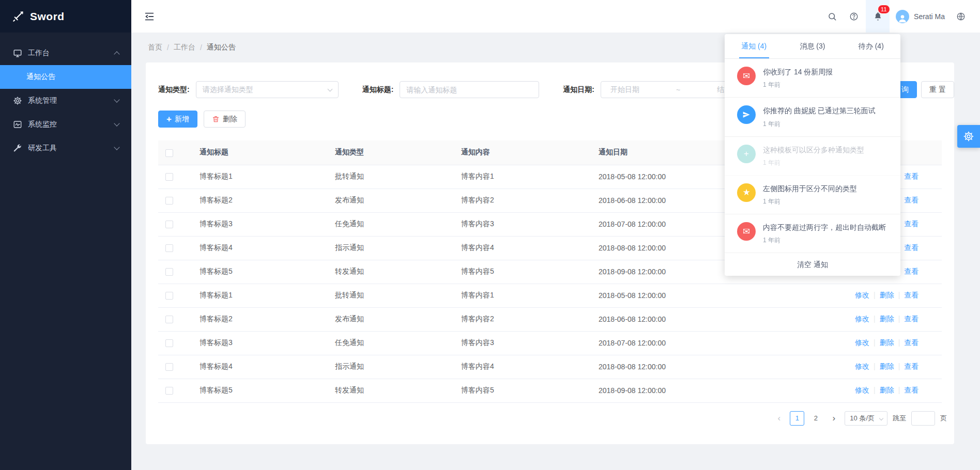 This screenshot has height=470, width=980. I want to click on settings-button, so click(969, 136).